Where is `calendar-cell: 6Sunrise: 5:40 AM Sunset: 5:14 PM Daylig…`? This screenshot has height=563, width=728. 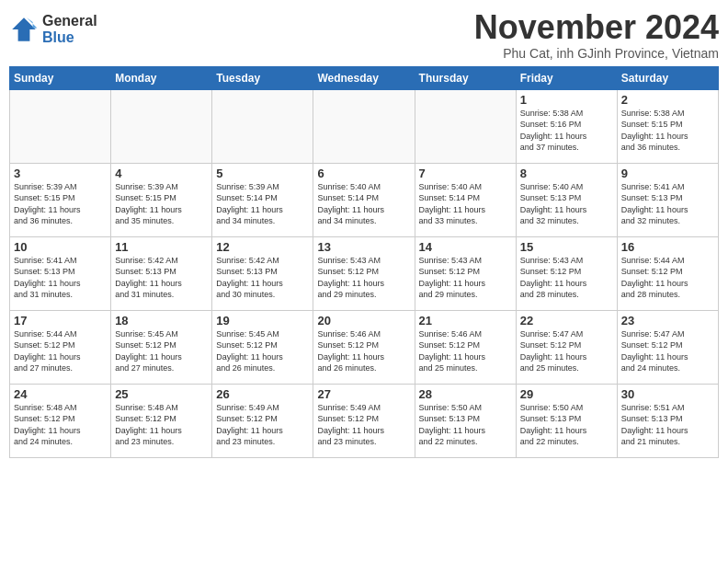
calendar-cell: 6Sunrise: 5:40 AM Sunset: 5:14 PM Daylig… is located at coordinates (364, 200).